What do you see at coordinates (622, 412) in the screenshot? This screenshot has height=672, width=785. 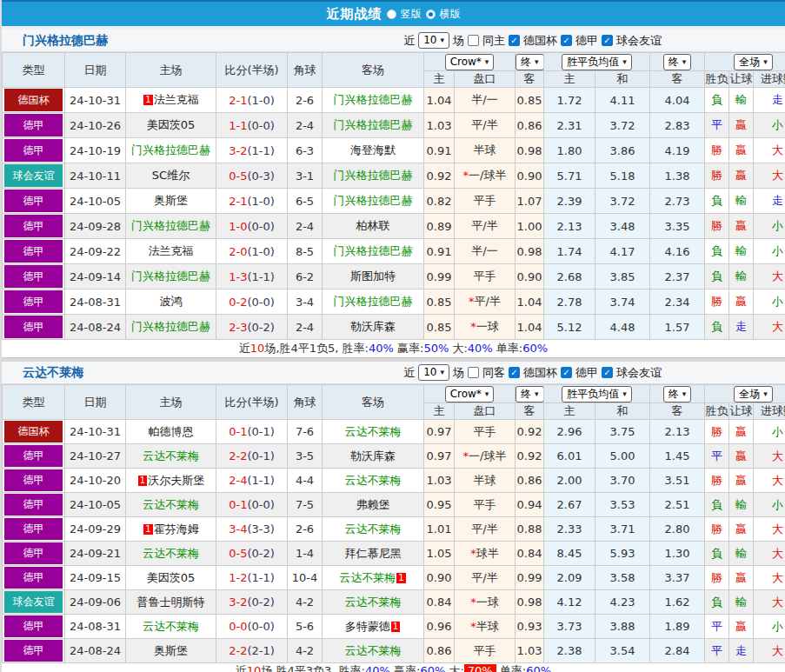 I see `sub-column-header: 和` at bounding box center [622, 412].